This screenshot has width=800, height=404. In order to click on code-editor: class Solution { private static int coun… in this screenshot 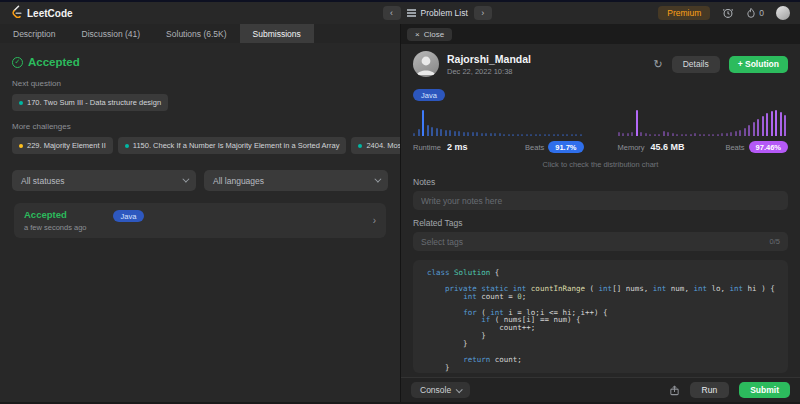, I will do `click(600, 316)`.